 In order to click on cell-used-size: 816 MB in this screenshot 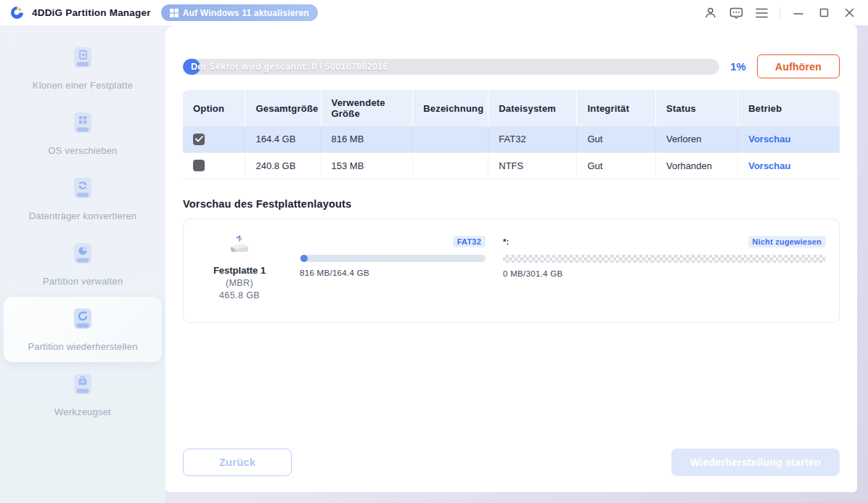, I will do `click(367, 139)`.